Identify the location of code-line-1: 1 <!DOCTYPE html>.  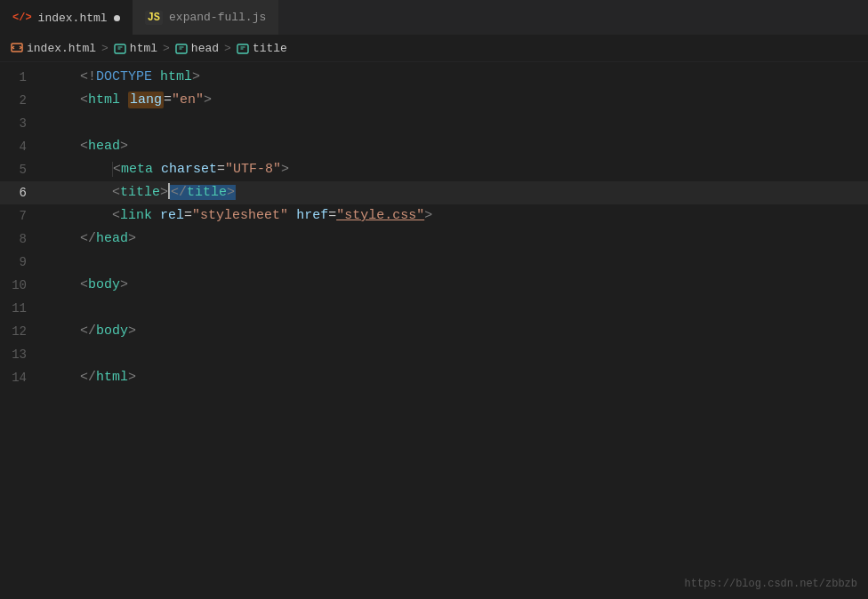
(434, 77).